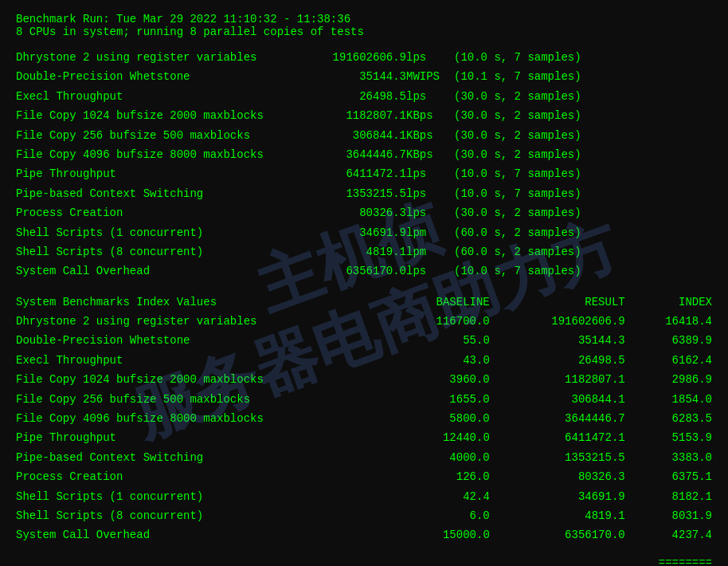 The height and width of the screenshot is (566, 728). What do you see at coordinates (430, 77) in the screenshot?
I see `perf-unit: MWIPS` at bounding box center [430, 77].